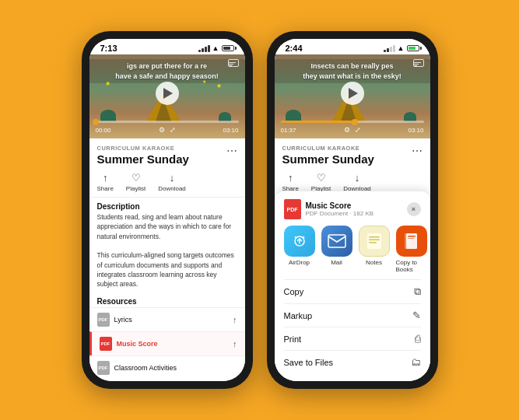 This screenshot has width=519, height=420. What do you see at coordinates (293, 209) in the screenshot?
I see `share-pdf-icon: PDF` at bounding box center [293, 209].